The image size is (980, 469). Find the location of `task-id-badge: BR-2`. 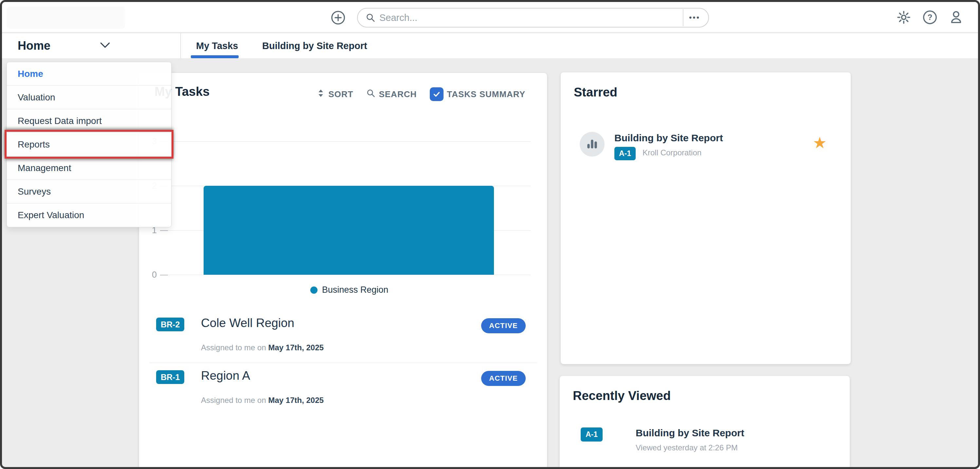

task-id-badge: BR-2 is located at coordinates (170, 325).